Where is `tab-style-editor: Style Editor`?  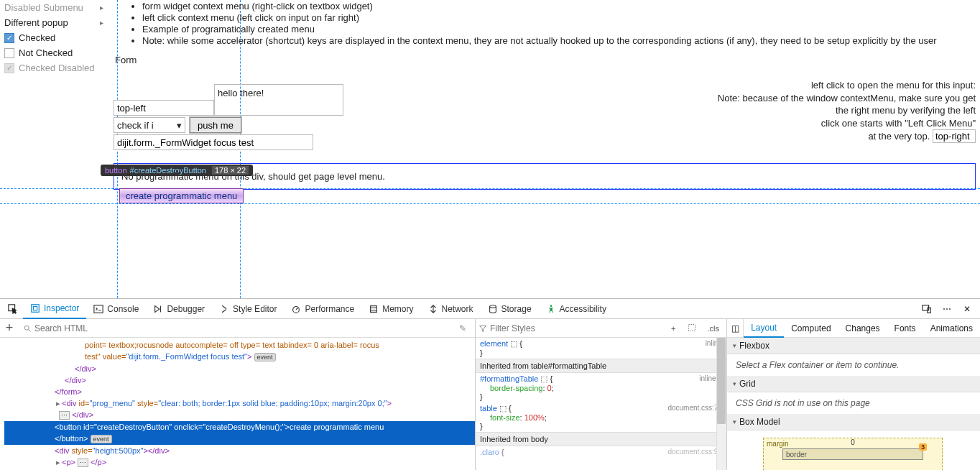
tab-style-editor: Style Editor is located at coordinates (248, 309).